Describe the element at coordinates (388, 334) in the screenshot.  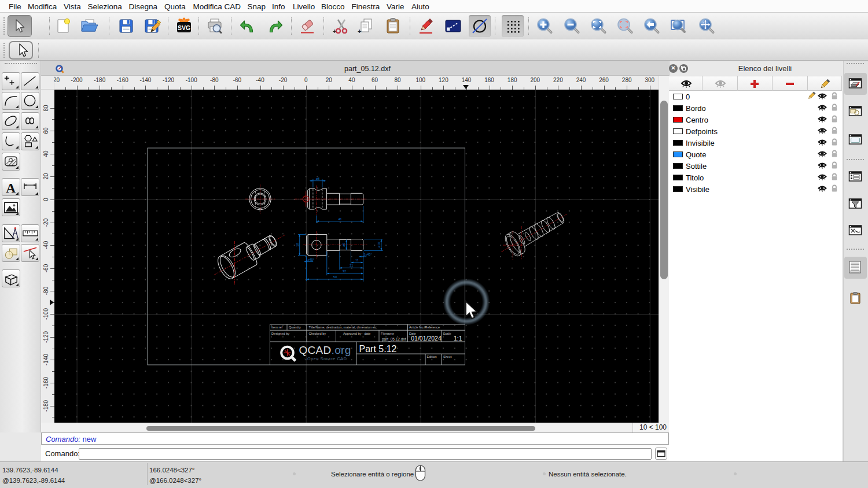
I see `svg-text: Filename` at that location.